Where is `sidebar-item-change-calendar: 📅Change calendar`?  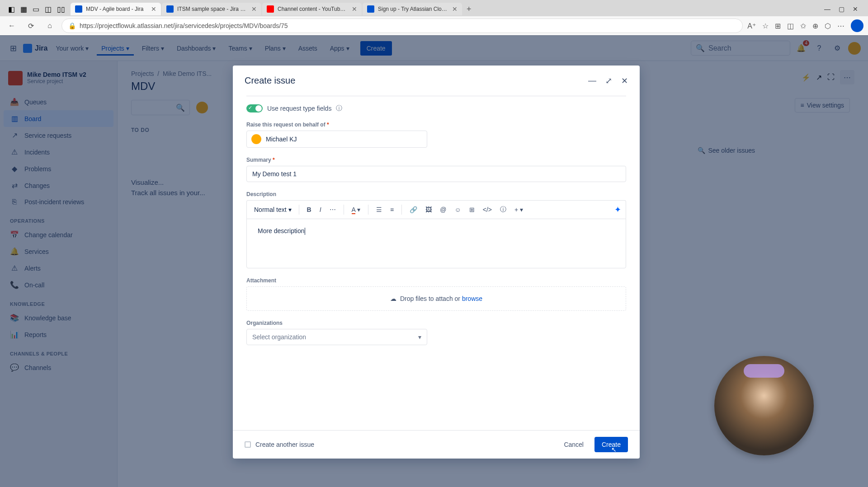
sidebar-item-change-calendar: 📅Change calendar is located at coordinates (59, 235).